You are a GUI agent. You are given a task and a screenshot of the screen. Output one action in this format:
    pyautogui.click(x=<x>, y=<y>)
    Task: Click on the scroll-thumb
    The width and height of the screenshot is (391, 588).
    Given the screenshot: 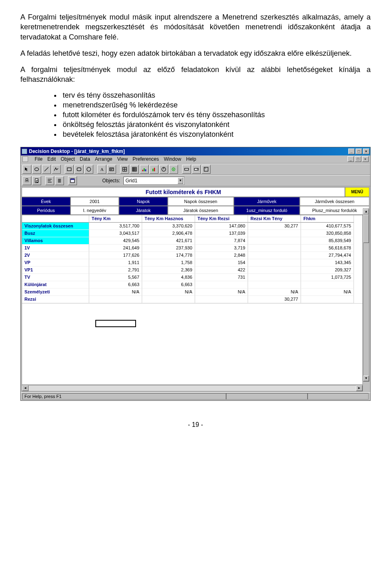 What is the action you would take?
    pyautogui.click(x=366, y=229)
    